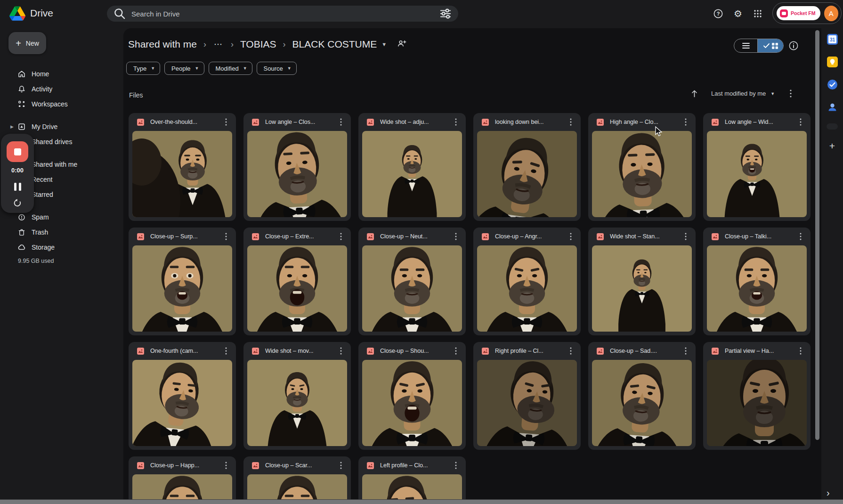 The image size is (843, 504). What do you see at coordinates (642, 282) in the screenshot?
I see `file-card: Wide shot – Stan...` at bounding box center [642, 282].